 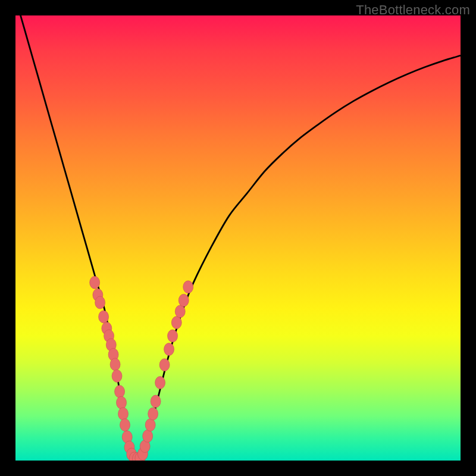 What do you see at coordinates (142, 368) in the screenshot?
I see `data-dots` at bounding box center [142, 368].